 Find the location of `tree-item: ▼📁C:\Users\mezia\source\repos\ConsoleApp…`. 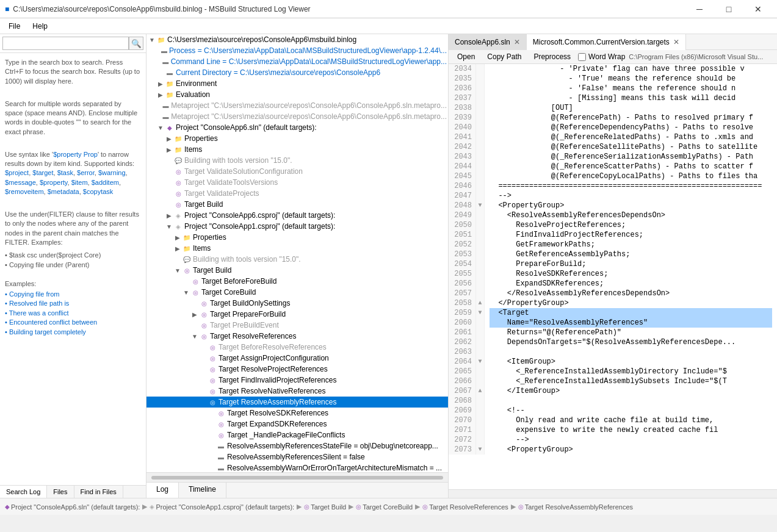

tree-item: ▼📁C:\Users\mezia\source\repos\ConsoleApp… is located at coordinates (297, 40).